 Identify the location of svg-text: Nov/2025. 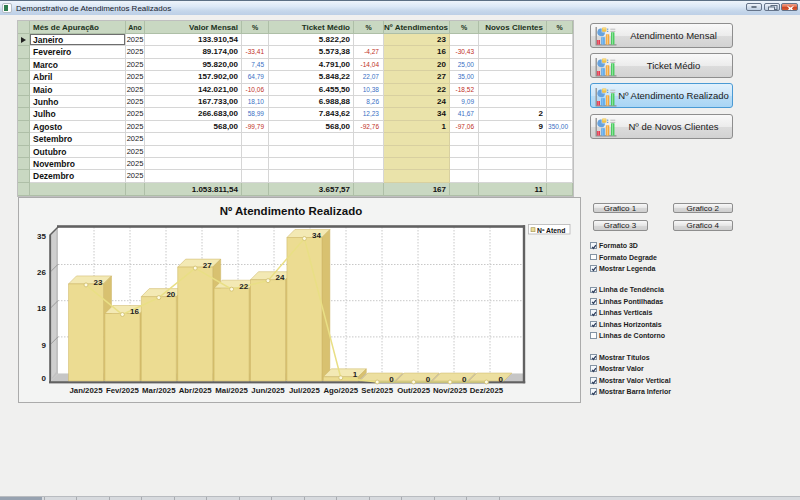
(450, 390).